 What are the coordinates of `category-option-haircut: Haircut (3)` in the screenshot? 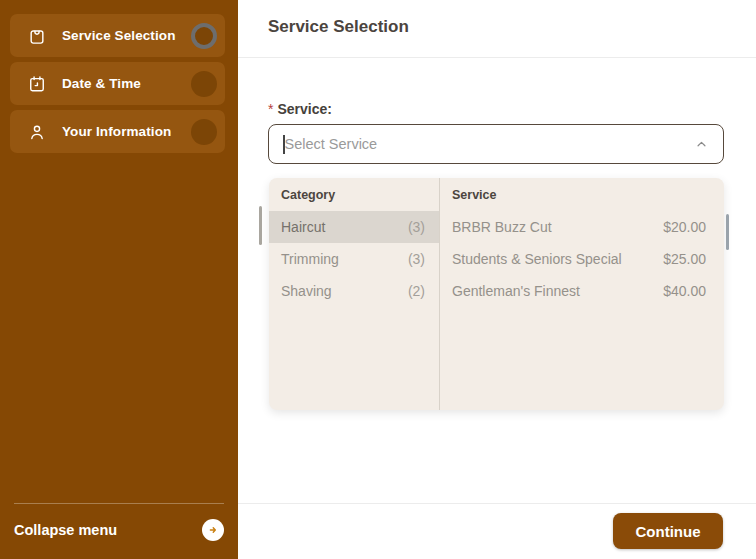 It's located at (354, 227).